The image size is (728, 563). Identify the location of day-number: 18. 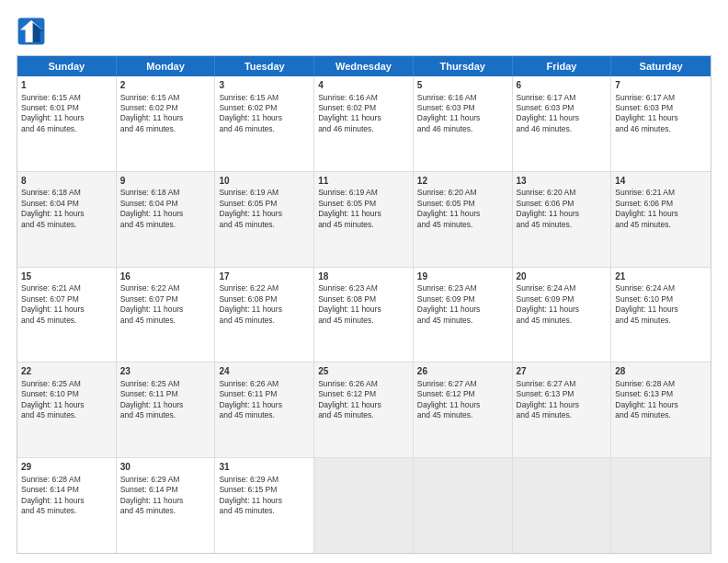
(364, 277).